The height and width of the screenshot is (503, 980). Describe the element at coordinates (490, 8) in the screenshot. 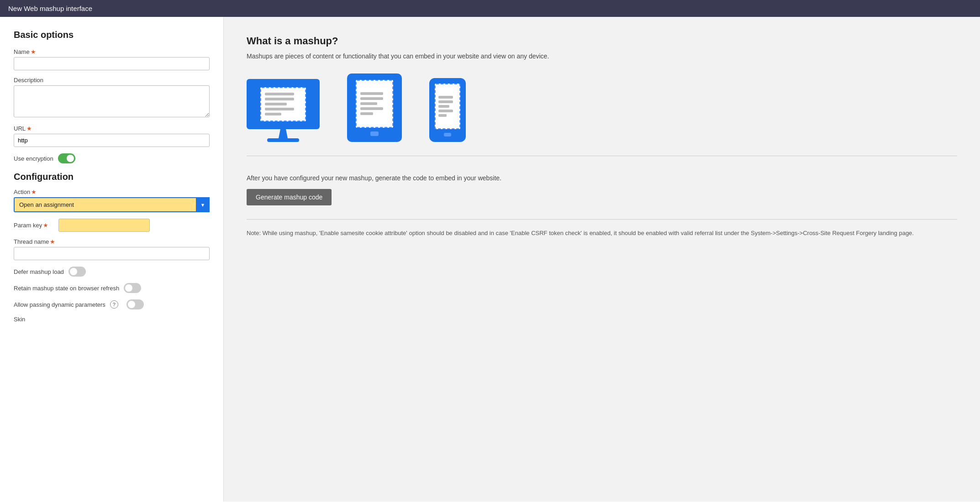

I see `top-bar: New Web mashup interface` at that location.